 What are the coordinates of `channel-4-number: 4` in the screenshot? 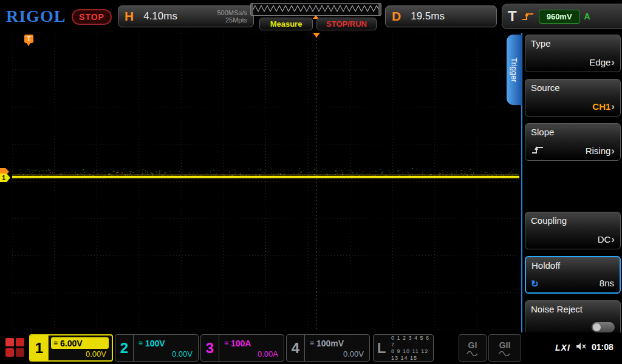 It's located at (296, 348).